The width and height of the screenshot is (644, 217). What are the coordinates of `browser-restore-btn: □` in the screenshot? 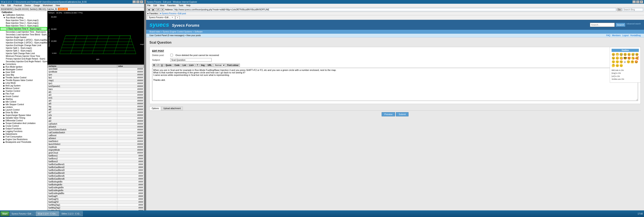 It's located at (638, 2).